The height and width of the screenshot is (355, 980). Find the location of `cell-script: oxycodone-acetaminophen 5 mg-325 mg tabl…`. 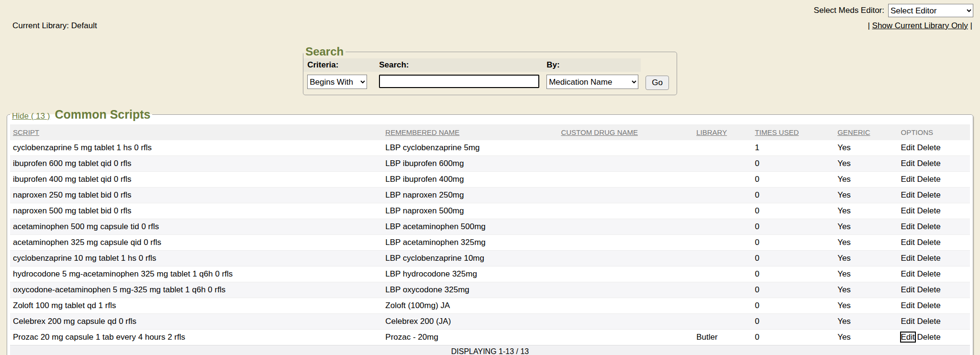

cell-script: oxycodone-acetaminophen 5 mg-325 mg tabl… is located at coordinates (196, 290).